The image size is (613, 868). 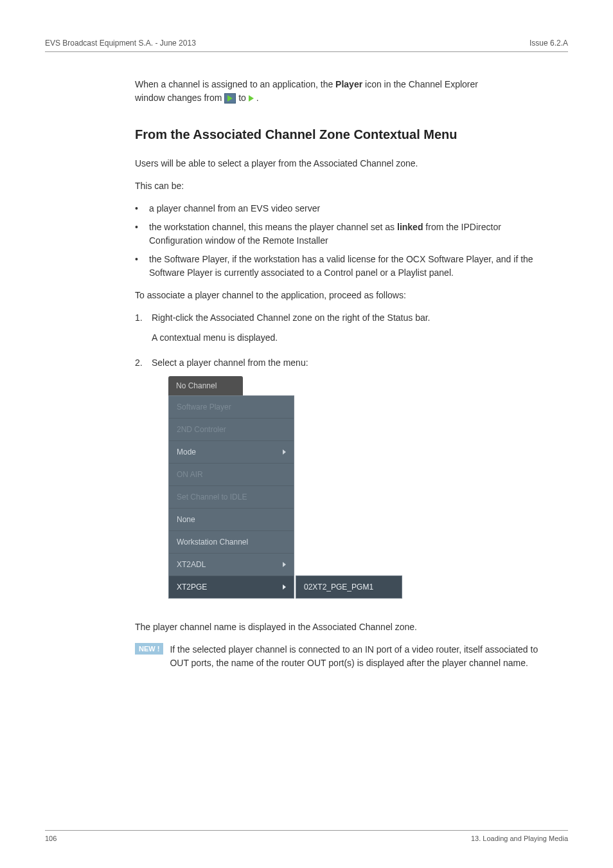 I want to click on new-note-row: NEW ! If the selected player channel is …, so click(x=341, y=656).